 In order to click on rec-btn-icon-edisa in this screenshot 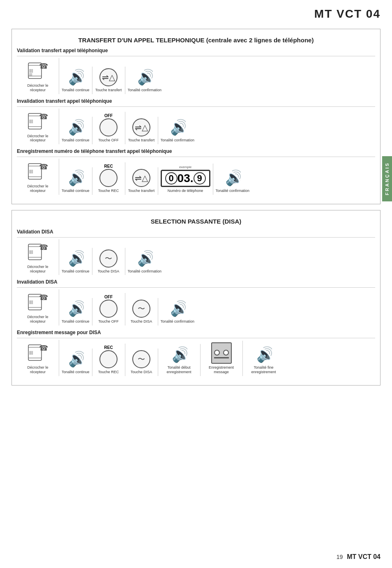, I will do `click(108, 359)`.